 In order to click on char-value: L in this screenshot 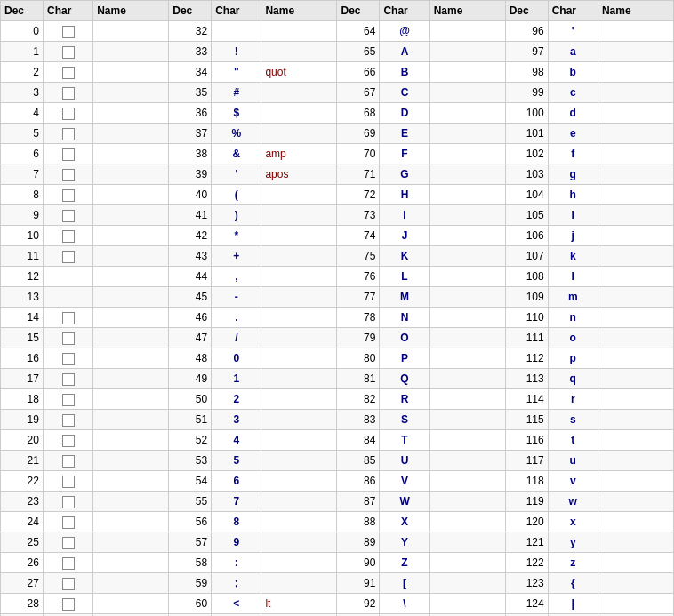, I will do `click(405, 277)`.